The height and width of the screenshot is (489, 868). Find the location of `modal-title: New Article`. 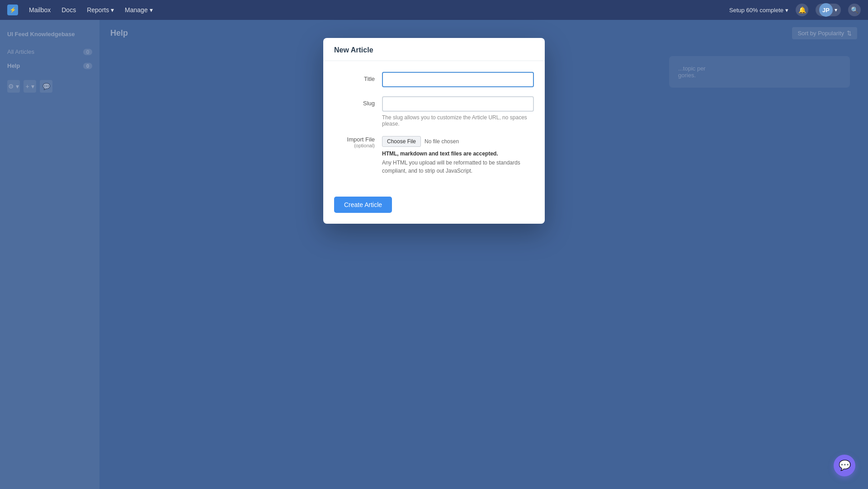

modal-title: New Article is located at coordinates (434, 50).